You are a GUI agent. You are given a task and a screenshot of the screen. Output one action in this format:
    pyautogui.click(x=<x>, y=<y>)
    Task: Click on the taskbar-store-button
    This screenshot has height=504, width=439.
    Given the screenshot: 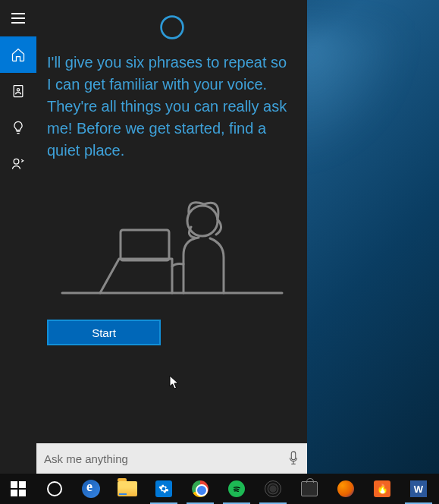 What is the action you would take?
    pyautogui.click(x=309, y=489)
    